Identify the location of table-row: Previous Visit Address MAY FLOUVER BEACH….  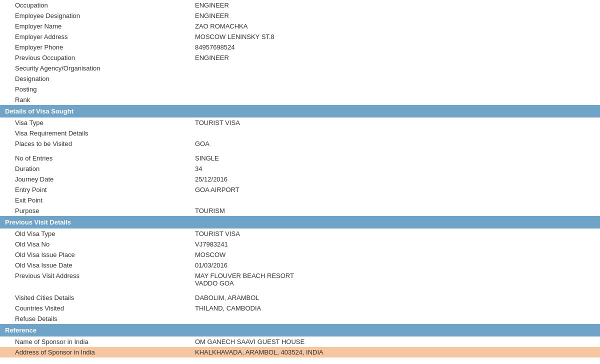
(300, 280).